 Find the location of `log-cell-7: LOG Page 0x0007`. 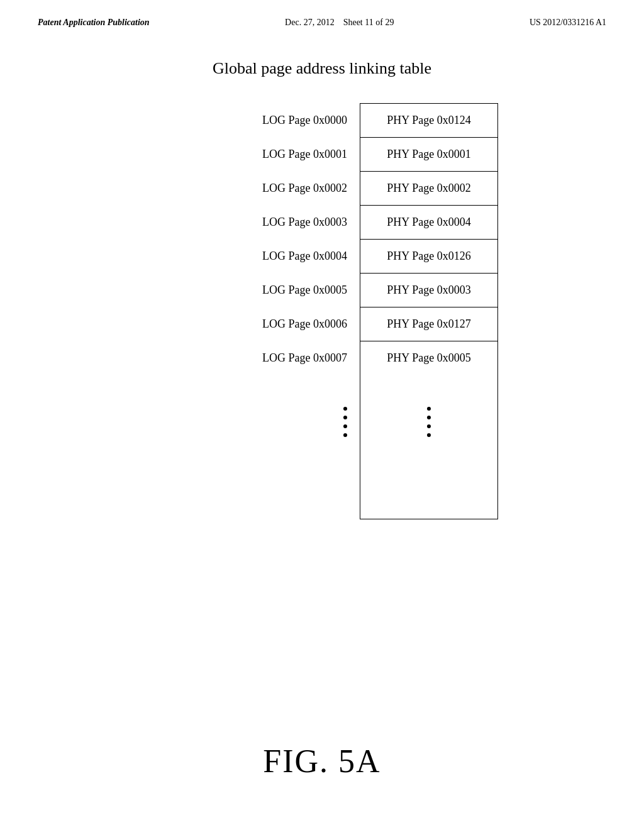

log-cell-7: LOG Page 0x0007 is located at coordinates (253, 358).